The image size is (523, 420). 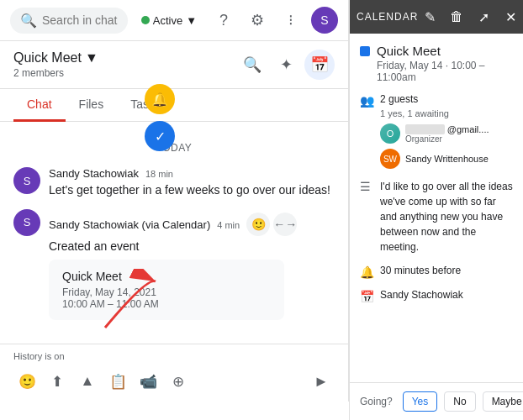 What do you see at coordinates (192, 247) in the screenshot?
I see `message-text: Created an event` at bounding box center [192, 247].